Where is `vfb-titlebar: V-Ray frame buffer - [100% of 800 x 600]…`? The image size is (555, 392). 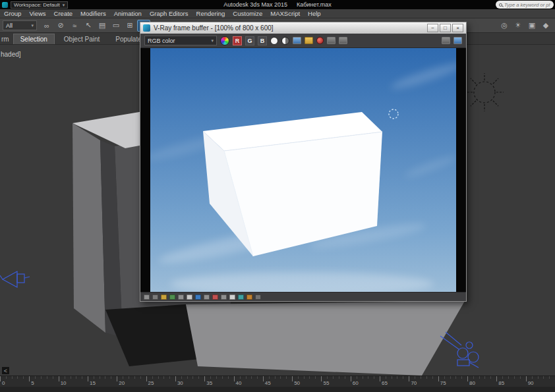 vfb-titlebar: V-Ray frame buffer - [100% of 800 x 600]… is located at coordinates (303, 28).